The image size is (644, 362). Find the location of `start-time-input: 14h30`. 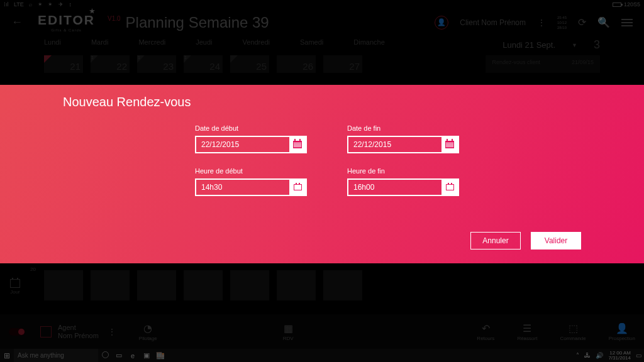

start-time-input: 14h30 is located at coordinates (251, 187).